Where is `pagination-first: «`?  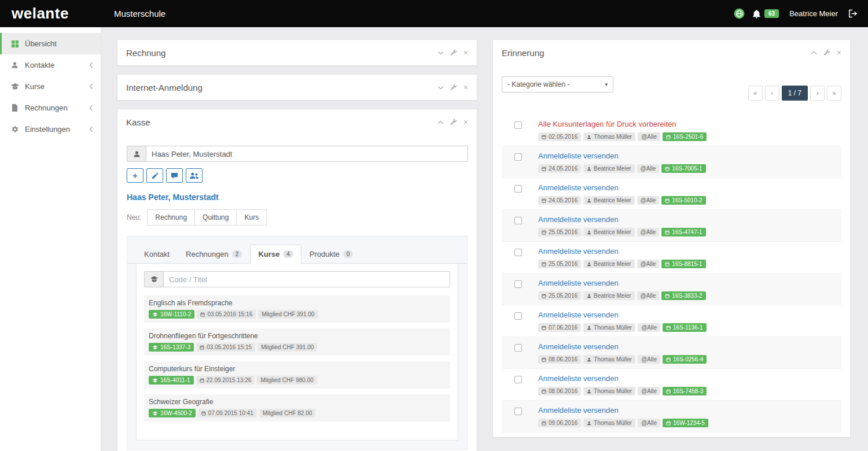
pagination-first: « is located at coordinates (756, 93).